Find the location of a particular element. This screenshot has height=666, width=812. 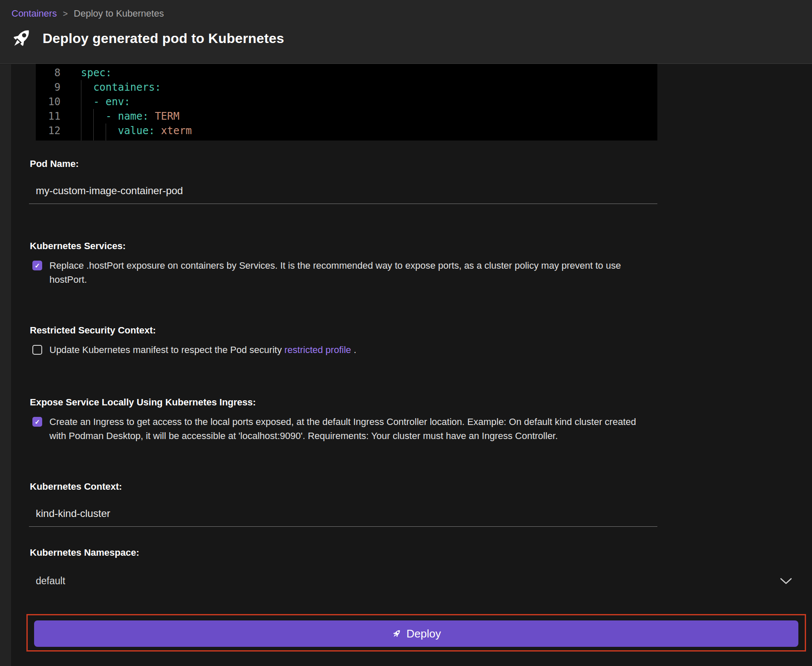

line-number: 8 is located at coordinates (48, 73).